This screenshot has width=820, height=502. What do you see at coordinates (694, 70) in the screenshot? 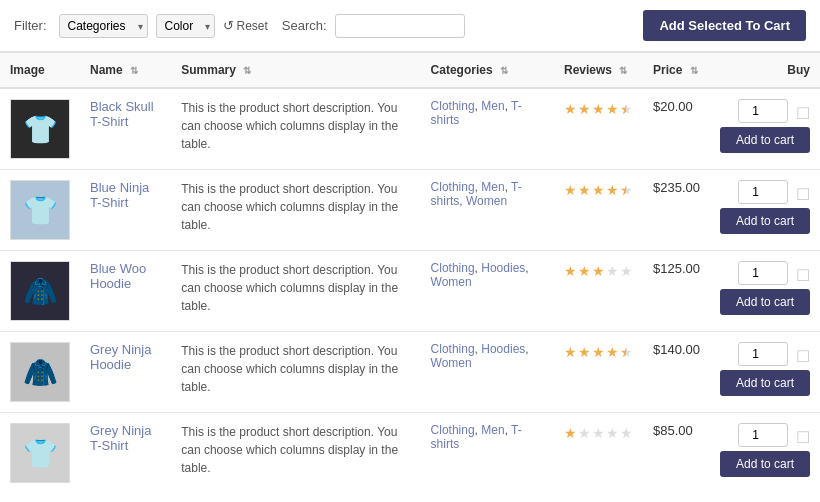
I see `sort-price-icon: ⇅` at bounding box center [694, 70].